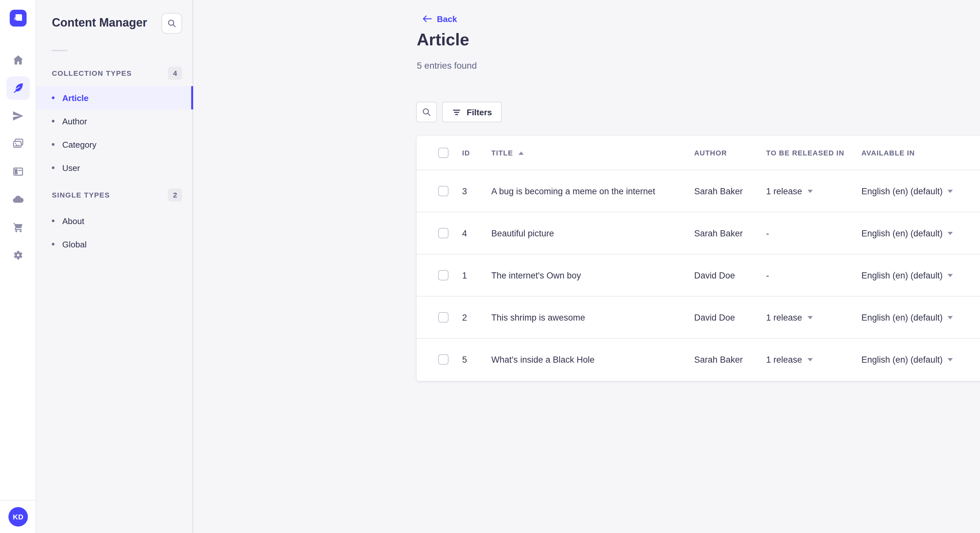 This screenshot has width=980, height=533. Describe the element at coordinates (114, 17) in the screenshot. I see `sidebar-header: Content Manager` at that location.